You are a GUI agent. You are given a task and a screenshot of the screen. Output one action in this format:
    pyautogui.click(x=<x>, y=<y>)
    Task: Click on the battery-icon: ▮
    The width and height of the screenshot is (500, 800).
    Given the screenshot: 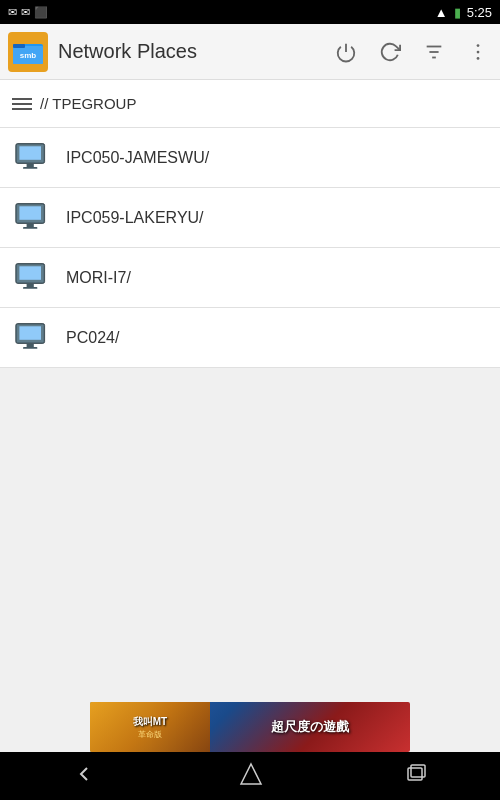 What is the action you would take?
    pyautogui.click(x=458, y=12)
    